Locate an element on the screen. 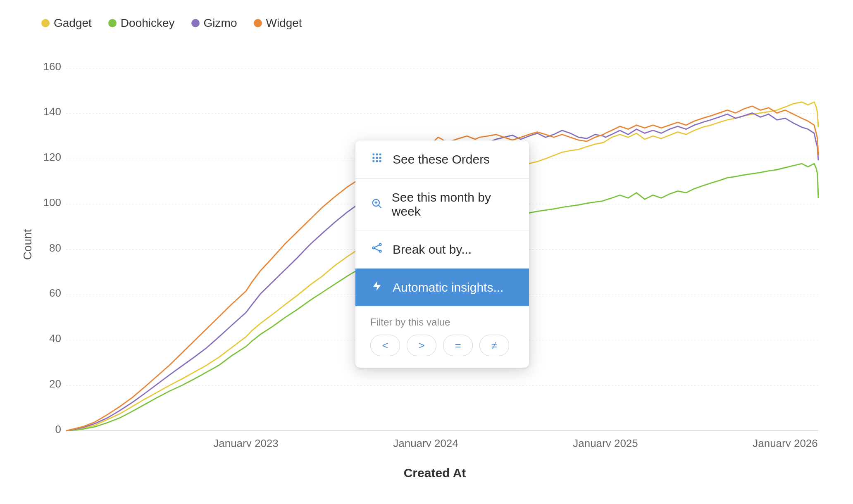  grid-icon is located at coordinates (377, 159).